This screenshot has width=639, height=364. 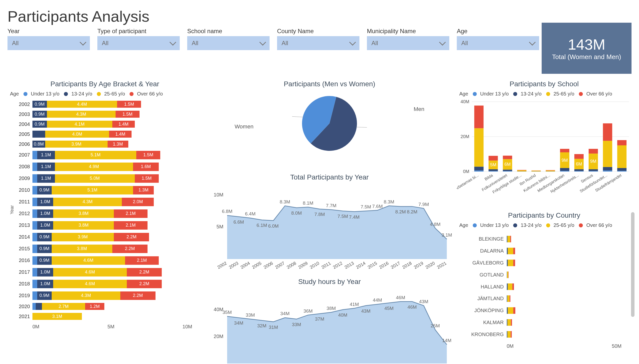 I want to click on bar-segment: 3.9M, so click(x=83, y=237).